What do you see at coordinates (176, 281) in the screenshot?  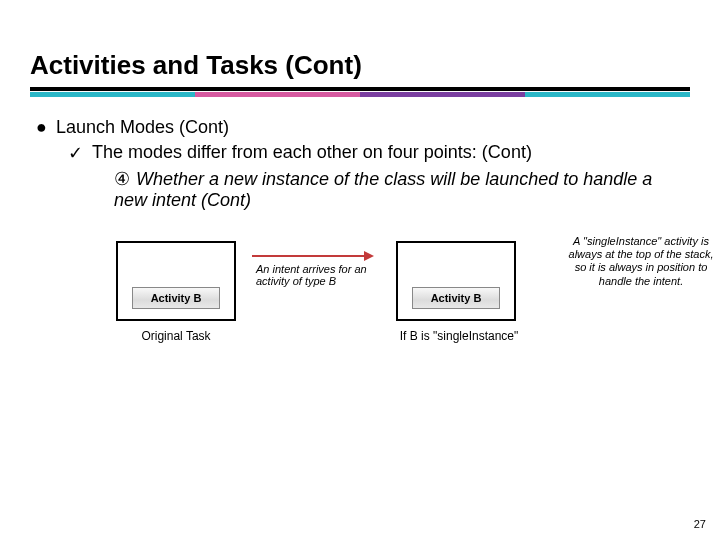 I see `task-box-left: Activity B` at bounding box center [176, 281].